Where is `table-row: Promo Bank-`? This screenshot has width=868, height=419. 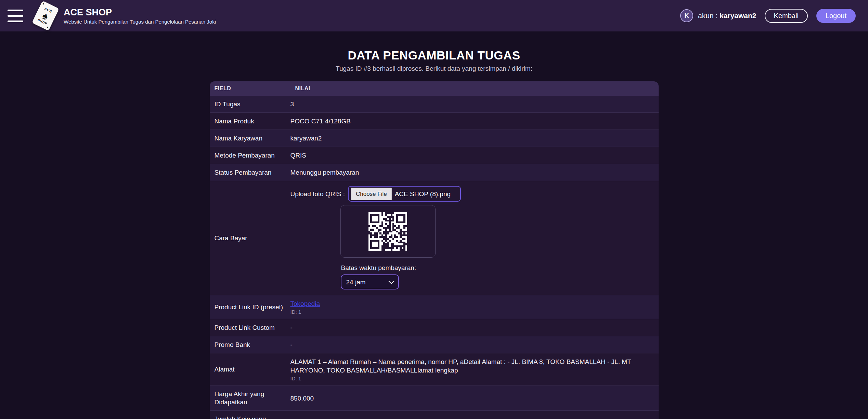 table-row: Promo Bank- is located at coordinates (434, 344).